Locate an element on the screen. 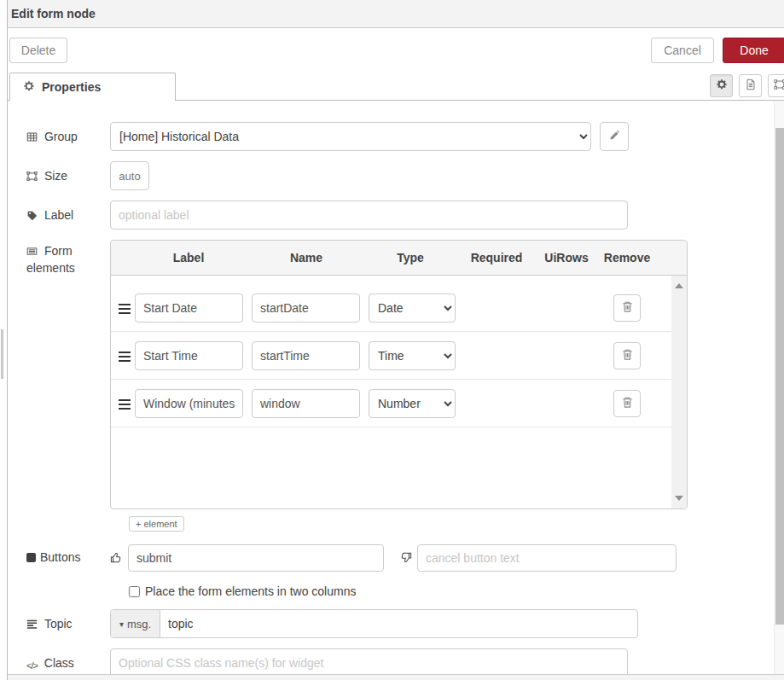  topic-label: Topic is located at coordinates (68, 624).